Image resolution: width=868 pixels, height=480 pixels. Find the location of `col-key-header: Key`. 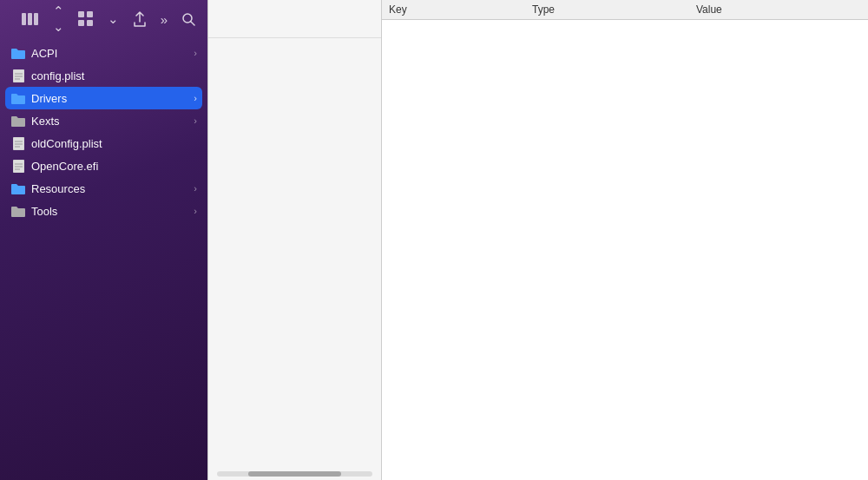

col-key-header: Key is located at coordinates (453, 10).